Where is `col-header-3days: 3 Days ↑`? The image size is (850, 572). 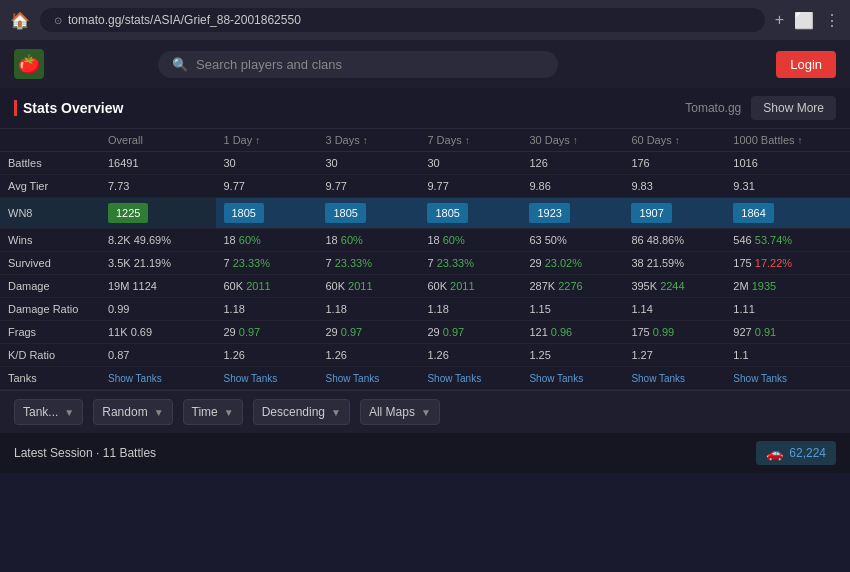 col-header-3days: 3 Days ↑ is located at coordinates (368, 140).